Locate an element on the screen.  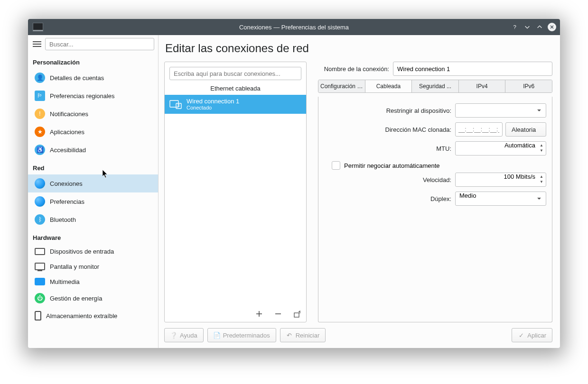
apply-button: ✓ Aplicar is located at coordinates (532, 335).